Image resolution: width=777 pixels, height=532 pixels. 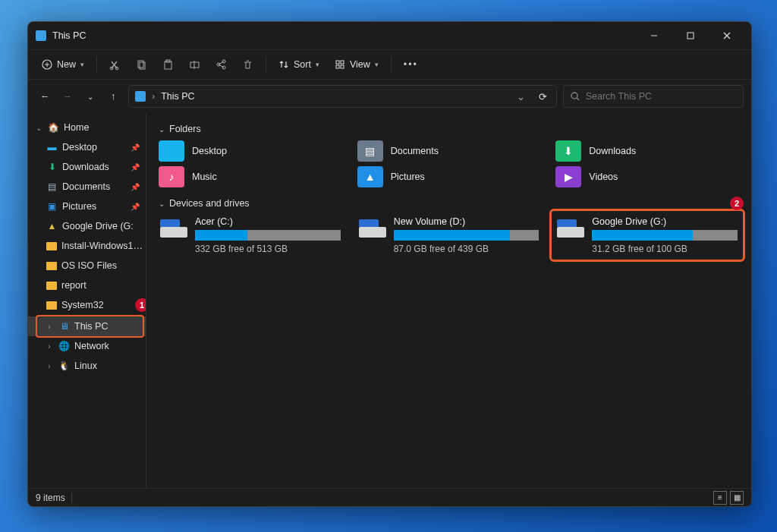 I want to click on plus-circle-icon, so click(x=47, y=65).